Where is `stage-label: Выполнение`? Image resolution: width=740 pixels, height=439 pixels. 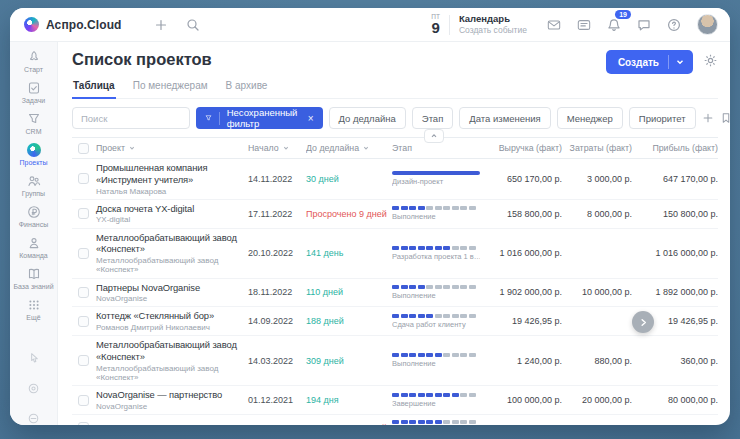
stage-label: Выполнение is located at coordinates (436, 296).